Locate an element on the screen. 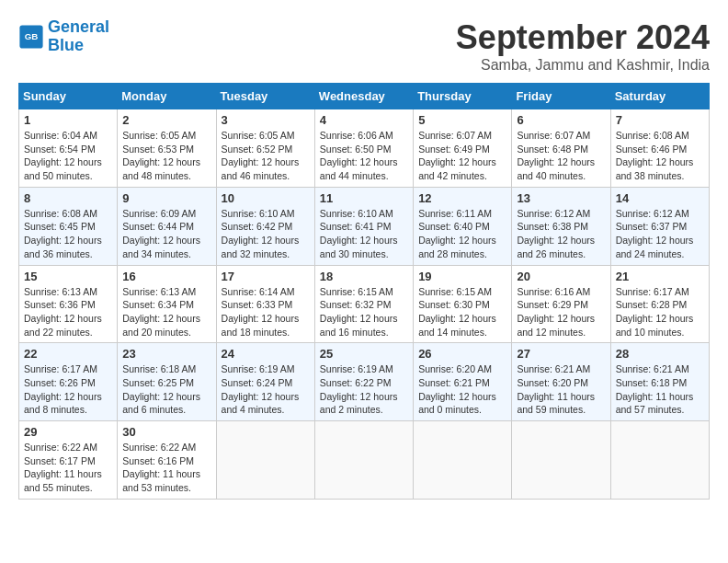  calendar-cell: 8 Sunrise: 6:08 AM Sunset: 6:45 PM Dayli… is located at coordinates (68, 226).